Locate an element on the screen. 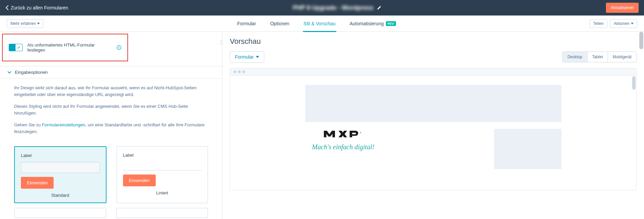 The height and width of the screenshot is (219, 644). tab-style: Stil & Vorschau is located at coordinates (319, 24).